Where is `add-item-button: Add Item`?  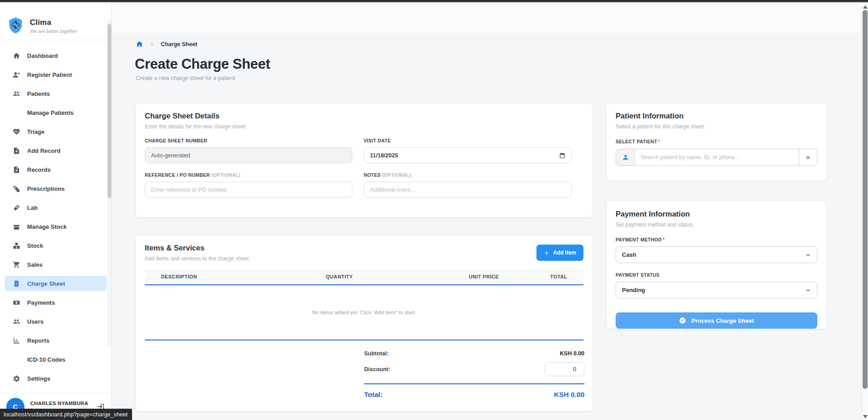
add-item-button: Add Item is located at coordinates (560, 253).